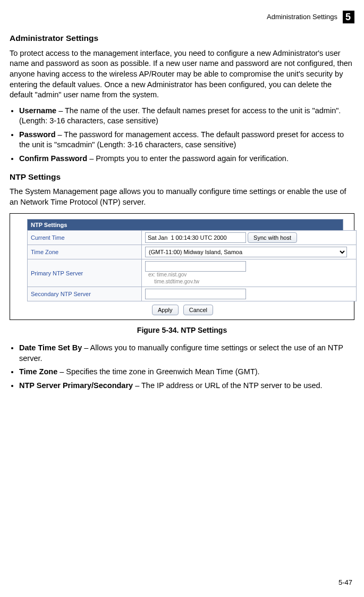 This screenshot has width=364, height=597. I want to click on apply-button: Apply, so click(165, 310).